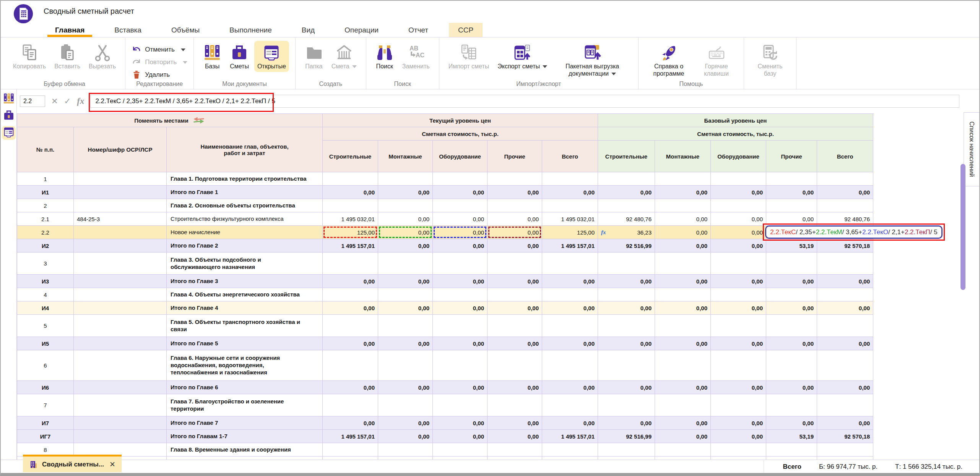 This screenshot has width=980, height=476. Describe the element at coordinates (80, 101) in the screenshot. I see `function-icon: fx` at that location.